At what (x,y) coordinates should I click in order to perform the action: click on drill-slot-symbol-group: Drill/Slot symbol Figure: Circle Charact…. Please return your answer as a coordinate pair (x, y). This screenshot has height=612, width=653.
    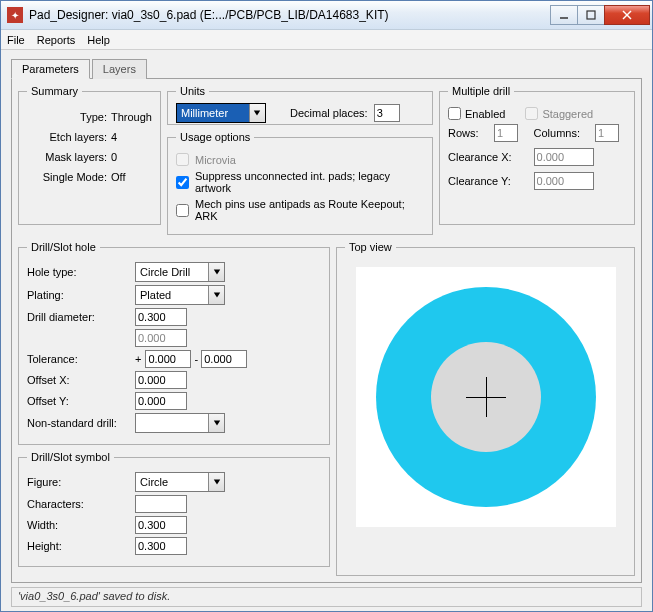
    Looking at the image, I should click on (174, 509).